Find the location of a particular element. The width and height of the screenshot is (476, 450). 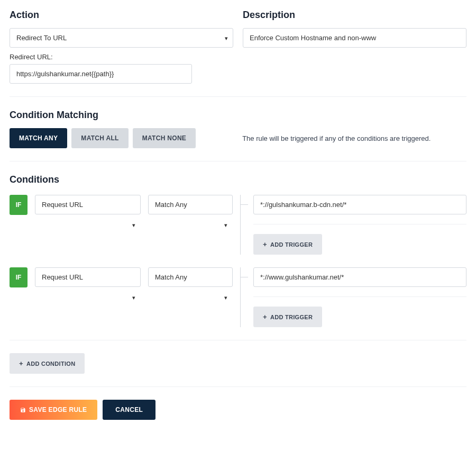

match-all-button: MATCH ALL is located at coordinates (99, 138).